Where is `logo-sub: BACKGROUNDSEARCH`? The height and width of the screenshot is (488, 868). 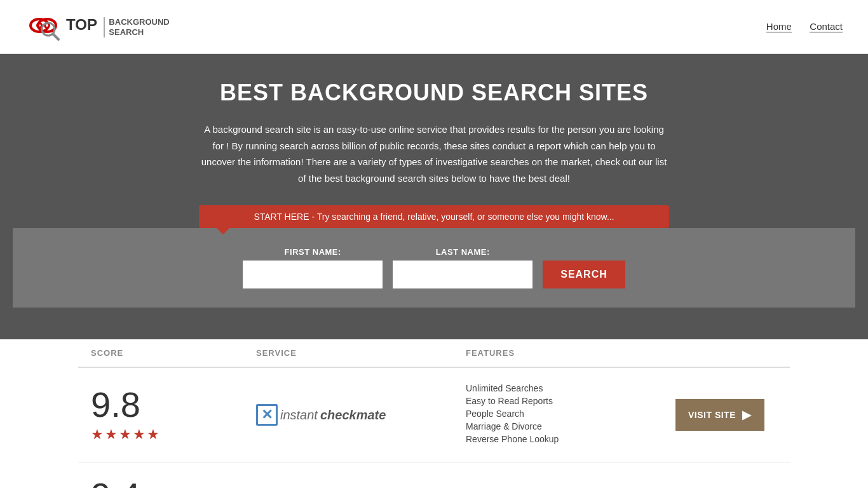
logo-sub: BACKGROUNDSEARCH is located at coordinates (136, 27).